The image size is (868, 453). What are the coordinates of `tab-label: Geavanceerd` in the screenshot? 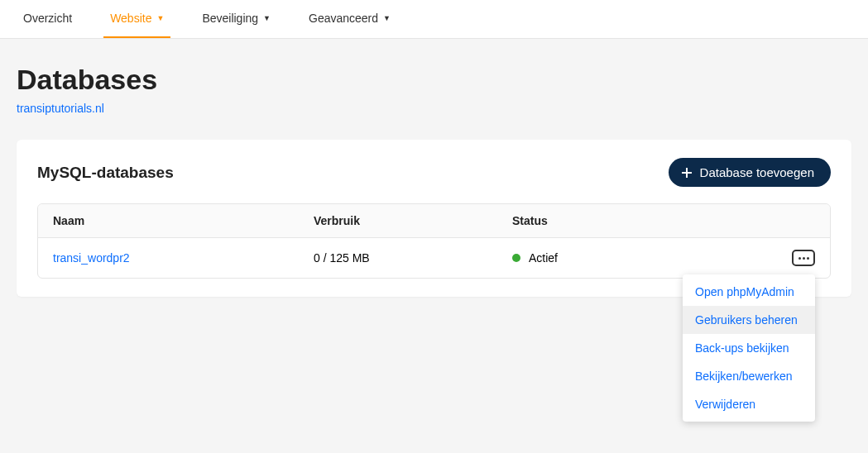 It's located at (343, 18).